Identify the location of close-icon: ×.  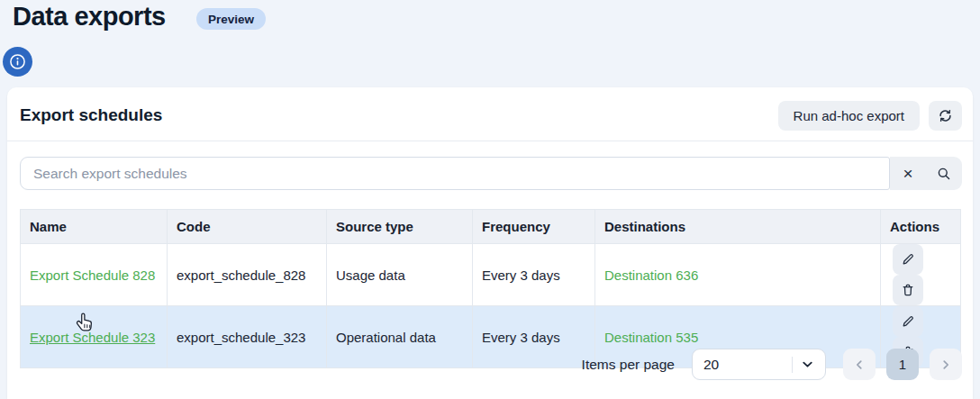
(908, 174).